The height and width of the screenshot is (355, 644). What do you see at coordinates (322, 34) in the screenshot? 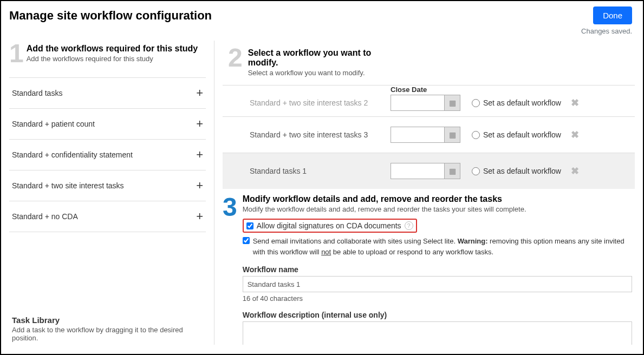
I see `save-status: Changes saved.` at bounding box center [322, 34].